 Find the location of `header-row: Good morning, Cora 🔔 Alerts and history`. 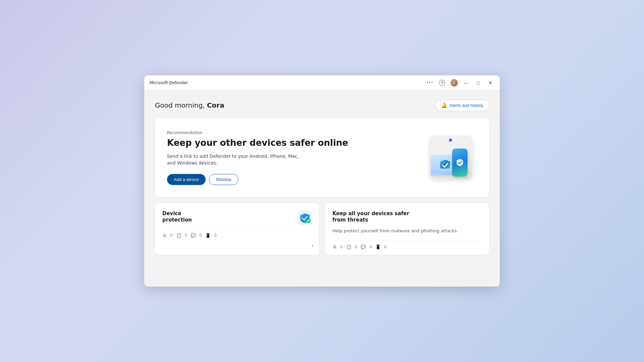

header-row: Good morning, Cora 🔔 Alerts and history is located at coordinates (322, 105).